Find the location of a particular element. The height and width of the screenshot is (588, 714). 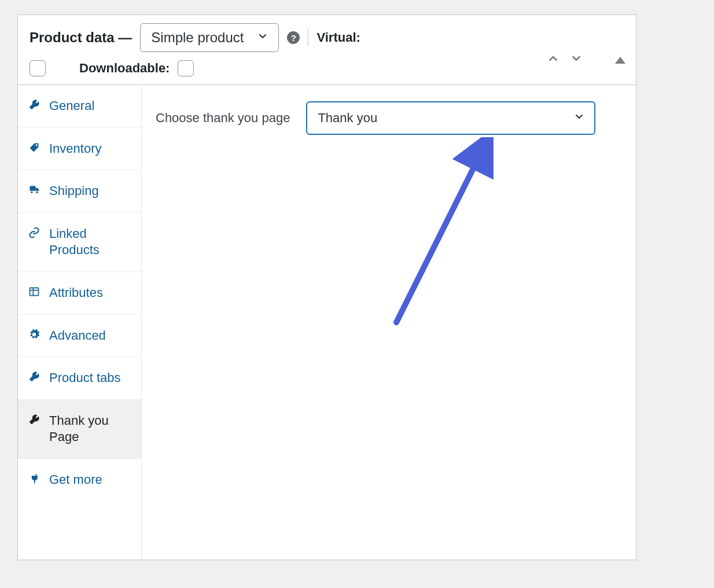

move-up-icon is located at coordinates (553, 60).